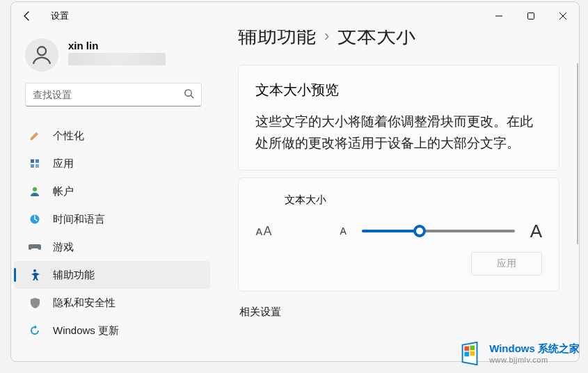  Describe the element at coordinates (534, 349) in the screenshot. I see `watermark-title: Windows 系统之家` at that location.